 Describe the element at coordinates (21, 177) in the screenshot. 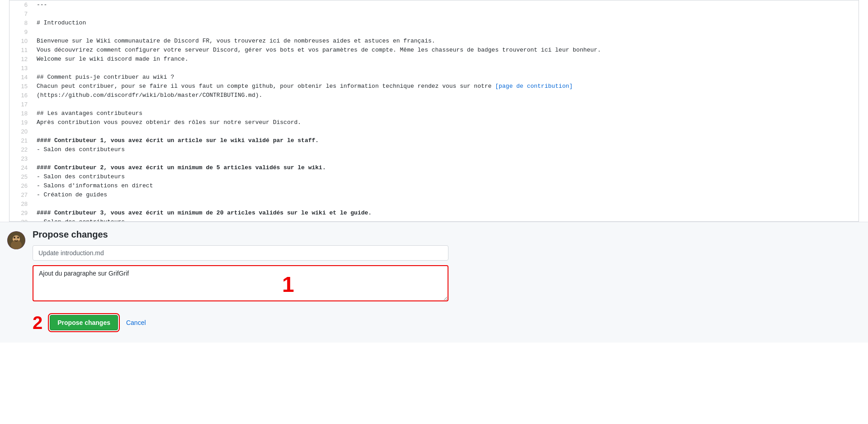

I see `line-number: 25` at that location.